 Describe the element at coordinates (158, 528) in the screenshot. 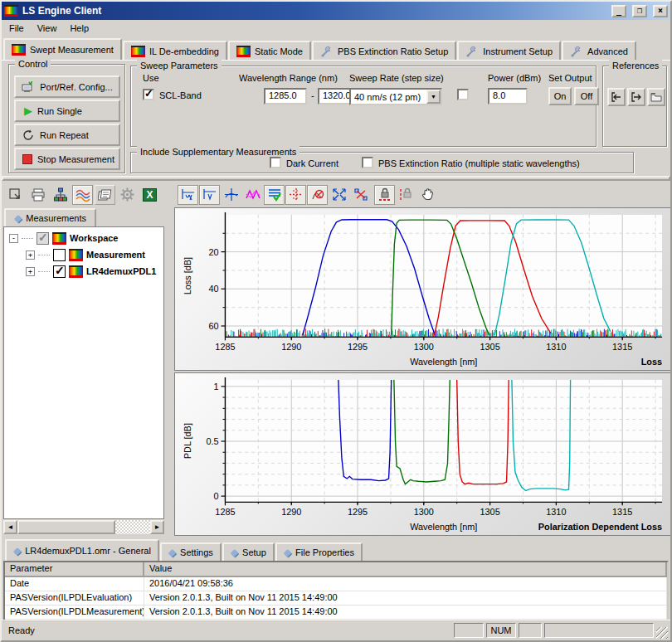

I see `scroll-right-icon: ►` at that location.